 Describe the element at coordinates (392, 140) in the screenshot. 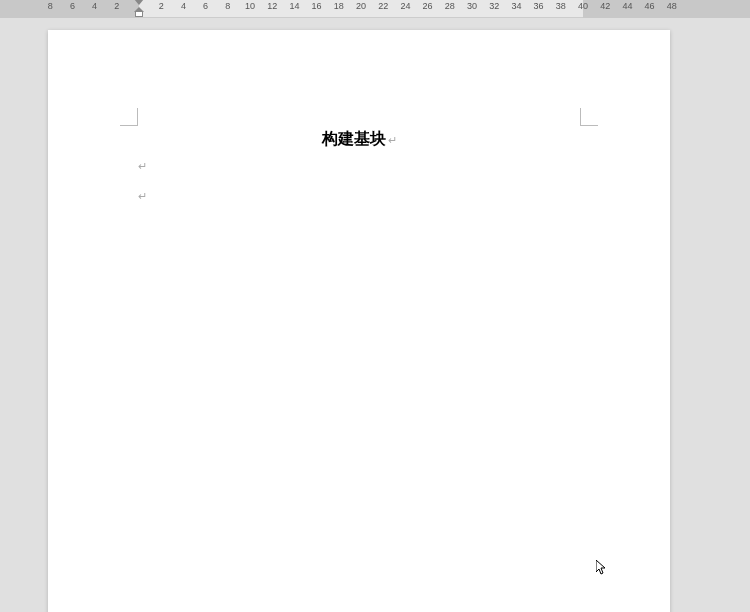

I see `paragraph-mark-icon: ↵` at that location.